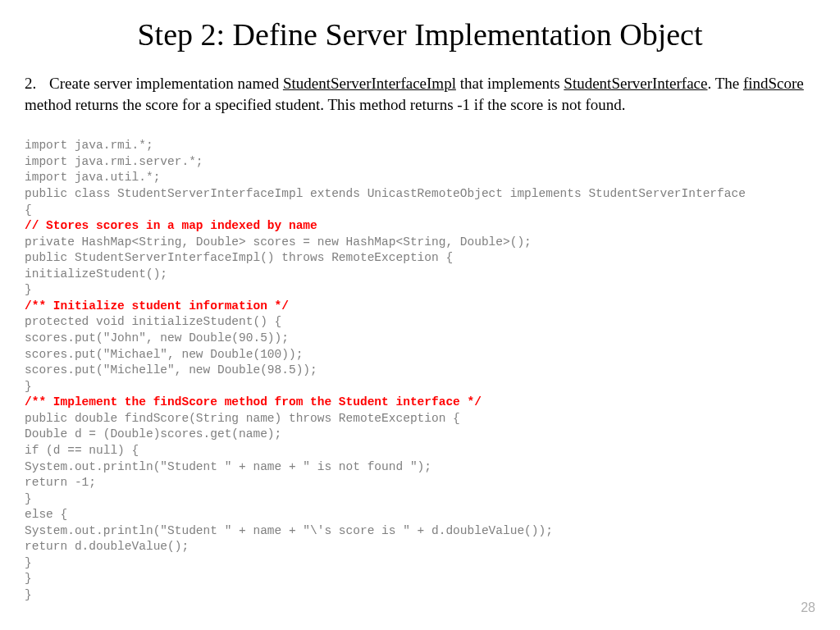 This screenshot has height=630, width=840. What do you see at coordinates (114, 162) in the screenshot?
I see `code-line: import java.rmi.server.*;` at bounding box center [114, 162].